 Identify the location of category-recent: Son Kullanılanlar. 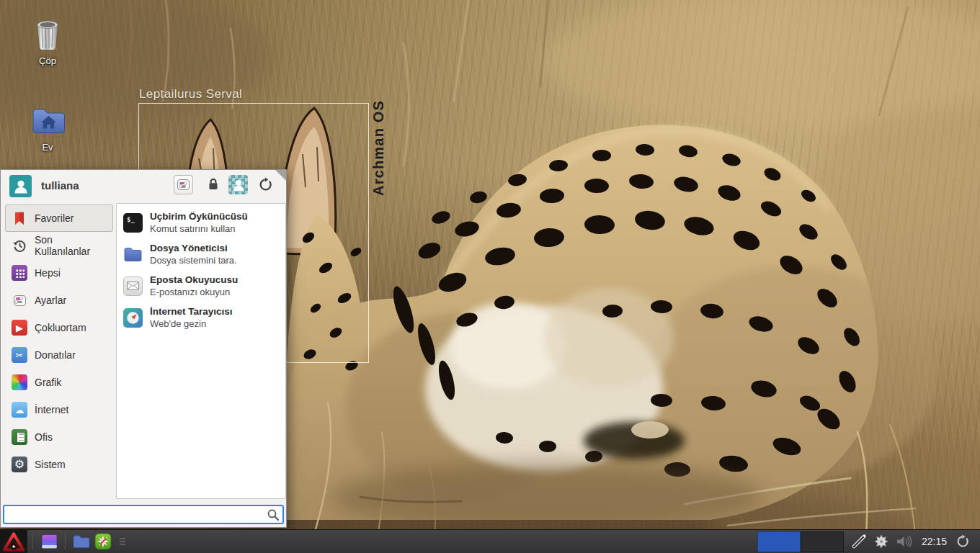
(59, 246).